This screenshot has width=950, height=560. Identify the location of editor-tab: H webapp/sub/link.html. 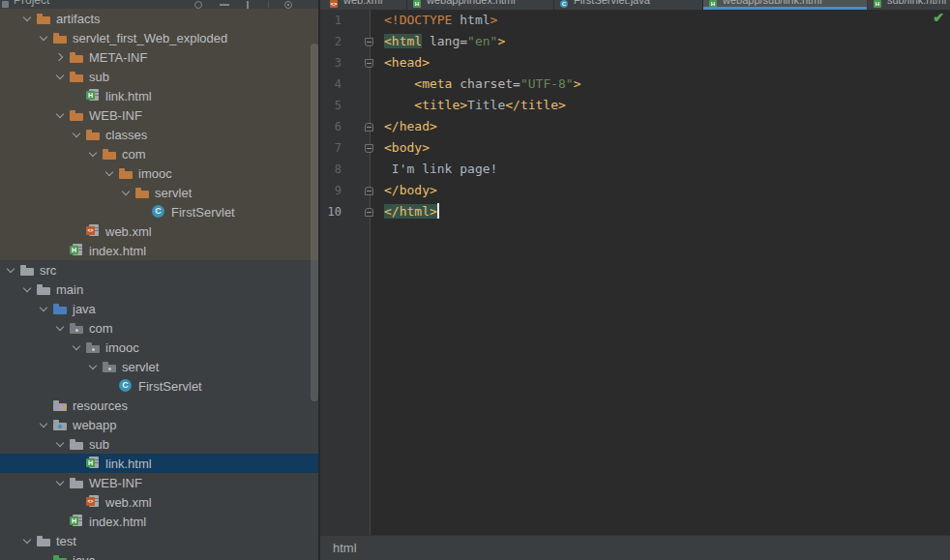
(786, 5).